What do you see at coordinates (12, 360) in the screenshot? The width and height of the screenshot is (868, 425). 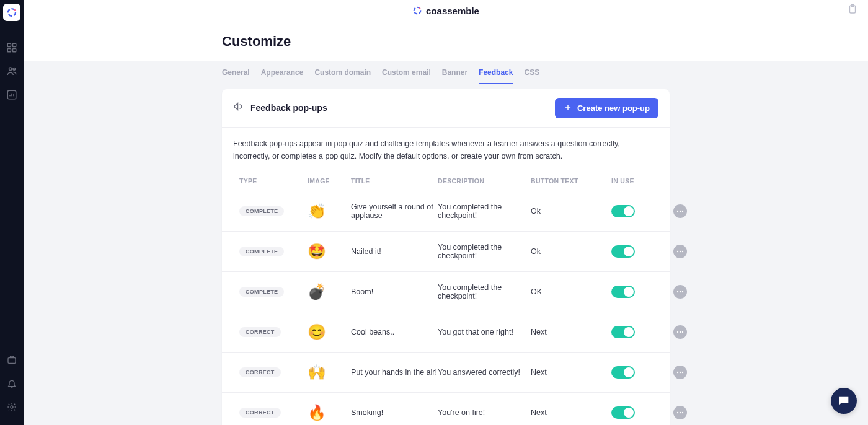 I see `briefcase-icon` at bounding box center [12, 360].